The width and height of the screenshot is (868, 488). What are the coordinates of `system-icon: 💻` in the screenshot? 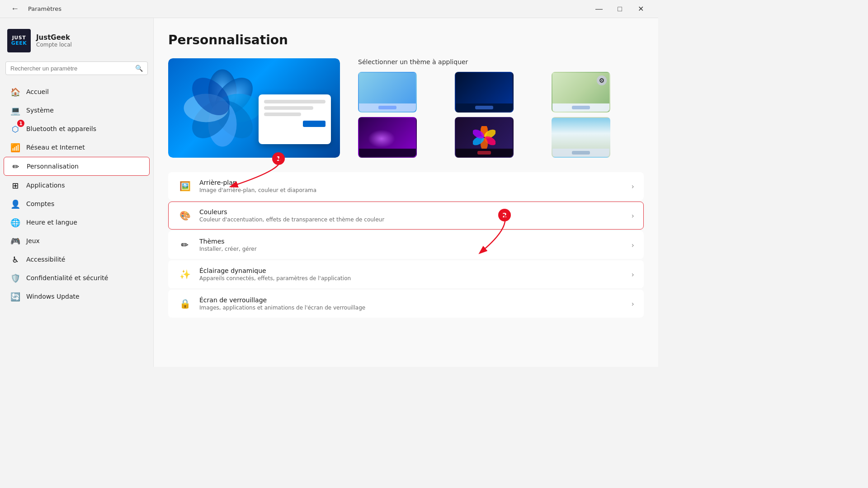 It's located at (15, 110).